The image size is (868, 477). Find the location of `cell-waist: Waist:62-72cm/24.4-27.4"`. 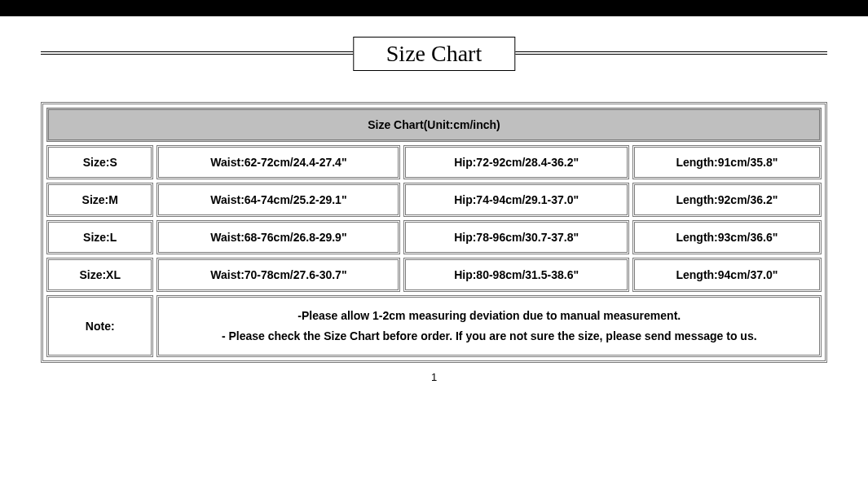

cell-waist: Waist:62-72cm/24.4-27.4" is located at coordinates (279, 162).